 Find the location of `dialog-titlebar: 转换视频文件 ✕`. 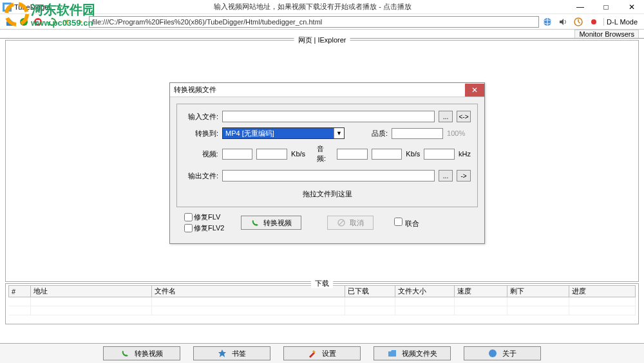

dialog-titlebar: 转换视频文件 ✕ is located at coordinates (327, 90).